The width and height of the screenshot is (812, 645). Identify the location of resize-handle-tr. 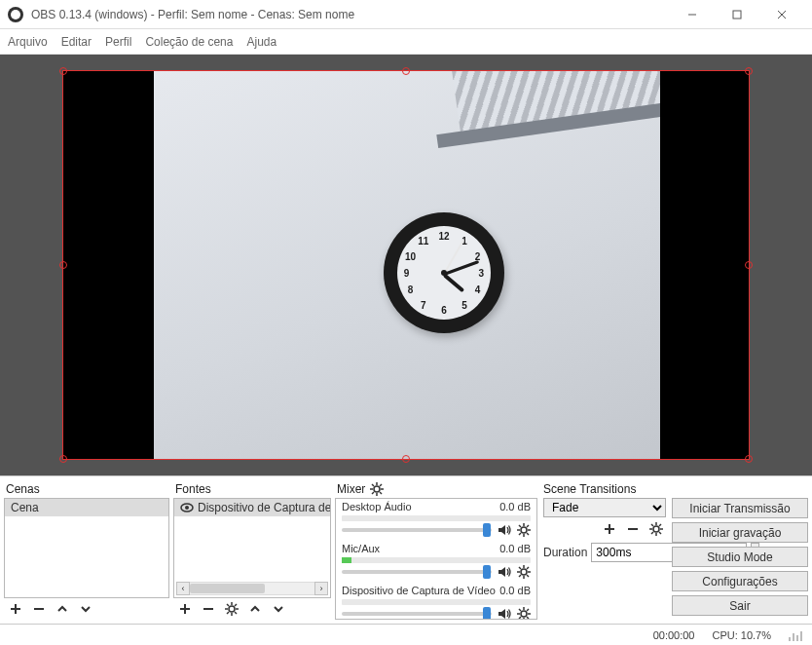
(749, 71).